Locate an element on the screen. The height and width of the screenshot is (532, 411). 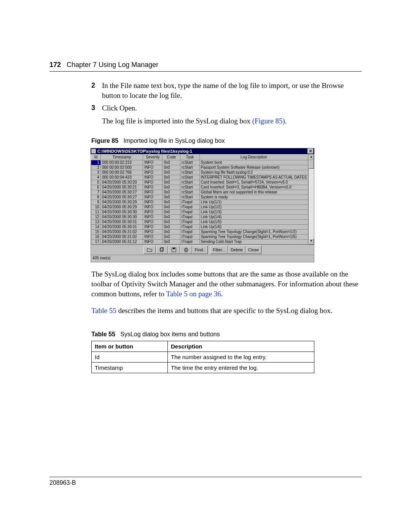
open-folder-button is located at coordinates (150, 250).